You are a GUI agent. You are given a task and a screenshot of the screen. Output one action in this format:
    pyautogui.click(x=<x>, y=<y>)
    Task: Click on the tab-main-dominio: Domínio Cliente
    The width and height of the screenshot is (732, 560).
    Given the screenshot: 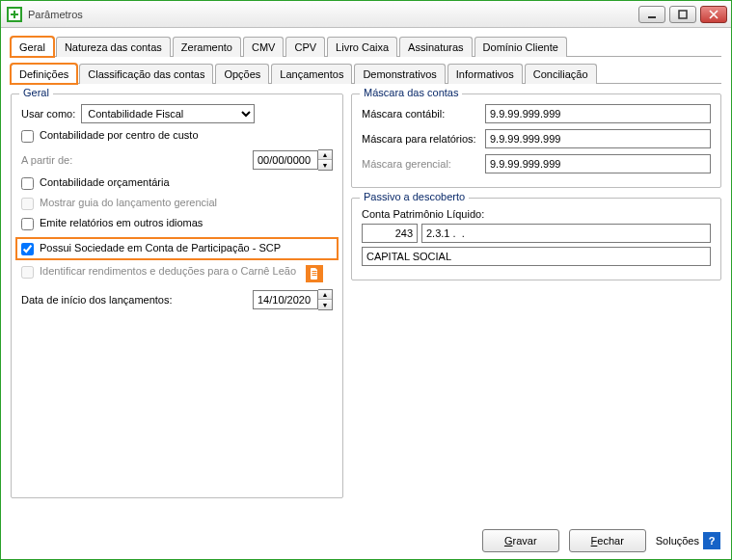 What is the action you would take?
    pyautogui.click(x=521, y=46)
    